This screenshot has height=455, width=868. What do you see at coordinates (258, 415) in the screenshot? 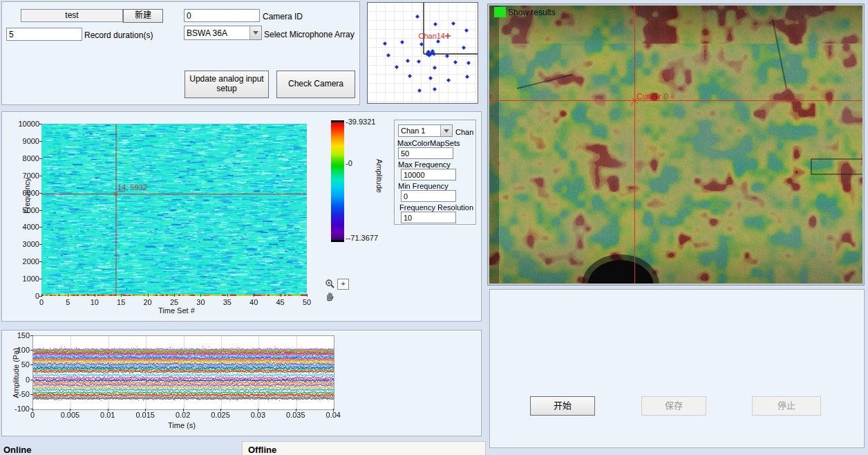
I see `axis-tick-label: 0.03` at bounding box center [258, 415].